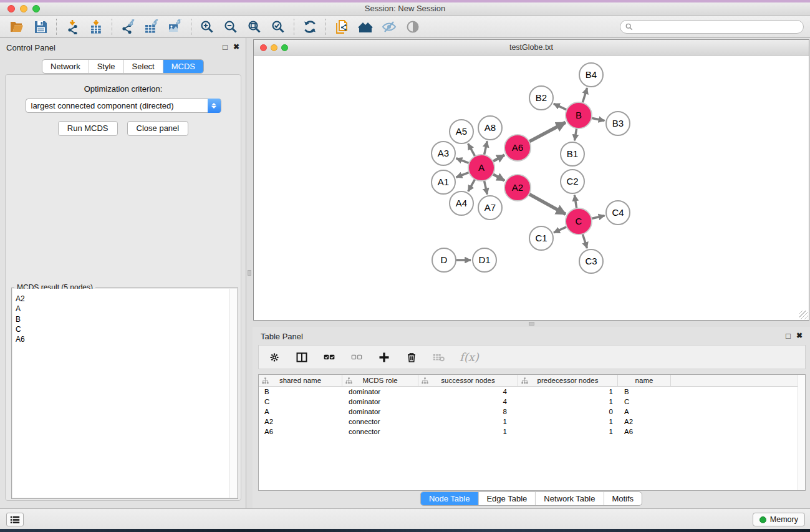 Image resolution: width=810 pixels, height=532 pixels. What do you see at coordinates (579, 115) in the screenshot?
I see `node-B: B` at bounding box center [579, 115].